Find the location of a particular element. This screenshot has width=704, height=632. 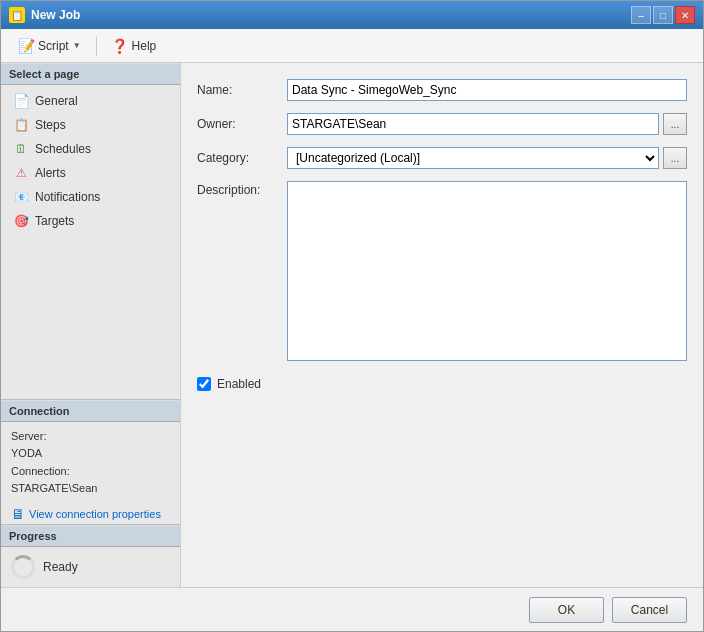

bottom-bar: OK Cancel is located at coordinates (352, 609).